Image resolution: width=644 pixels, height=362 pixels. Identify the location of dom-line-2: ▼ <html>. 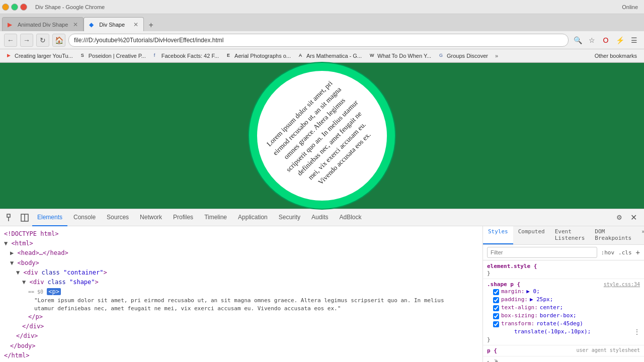
(242, 243).